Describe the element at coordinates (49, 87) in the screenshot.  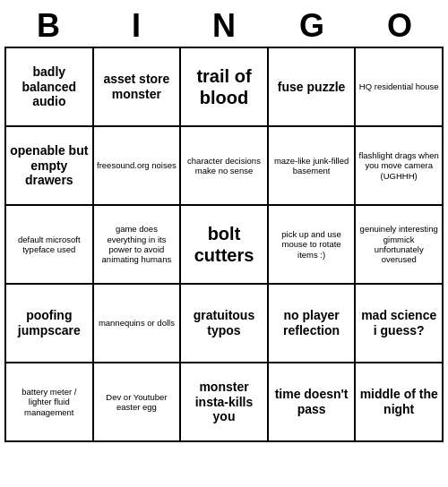
I see `cell-text-0: badly balanced audio` at that location.